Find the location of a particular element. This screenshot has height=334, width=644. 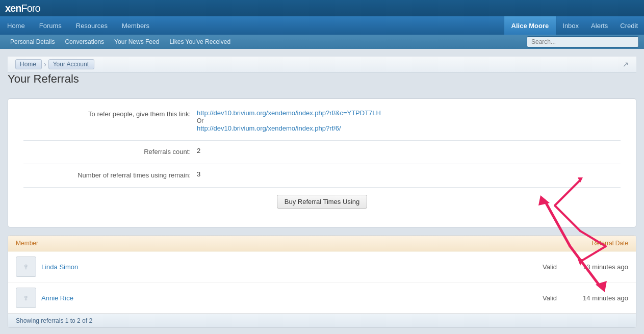

sub-nav: Personal Details Conversations Your News… is located at coordinates (322, 42).